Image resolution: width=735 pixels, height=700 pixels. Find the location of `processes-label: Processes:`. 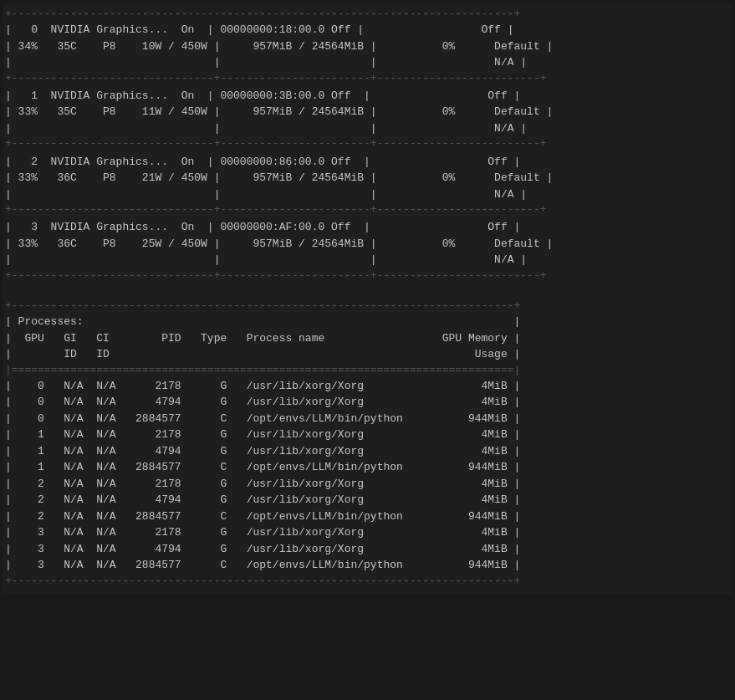

processes-label: Processes: is located at coordinates (51, 321).